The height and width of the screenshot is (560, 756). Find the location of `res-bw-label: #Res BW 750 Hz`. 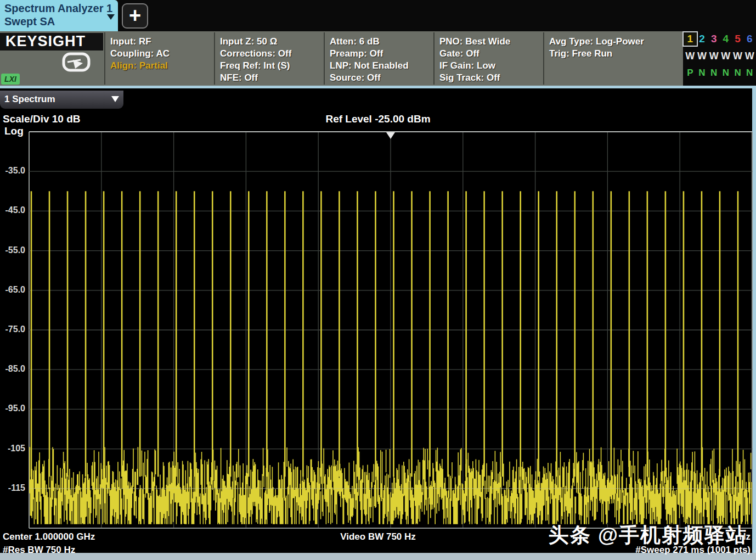

res-bw-label: #Res BW 750 Hz is located at coordinates (39, 550).